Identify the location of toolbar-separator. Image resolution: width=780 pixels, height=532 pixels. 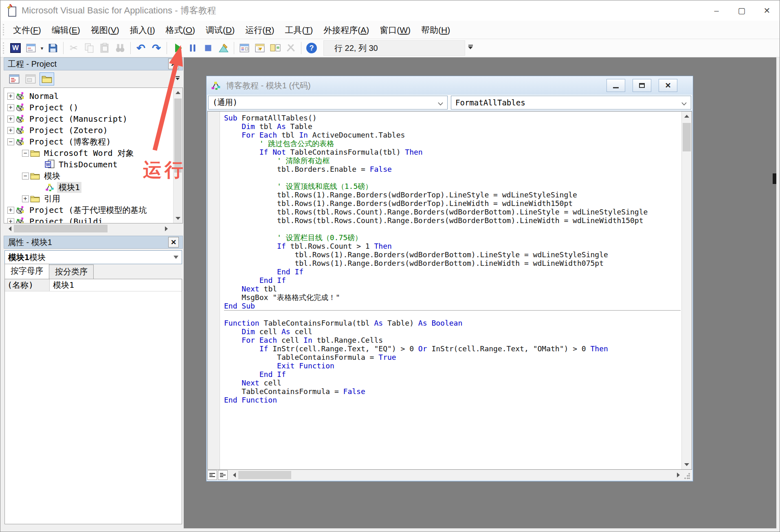
(130, 48).